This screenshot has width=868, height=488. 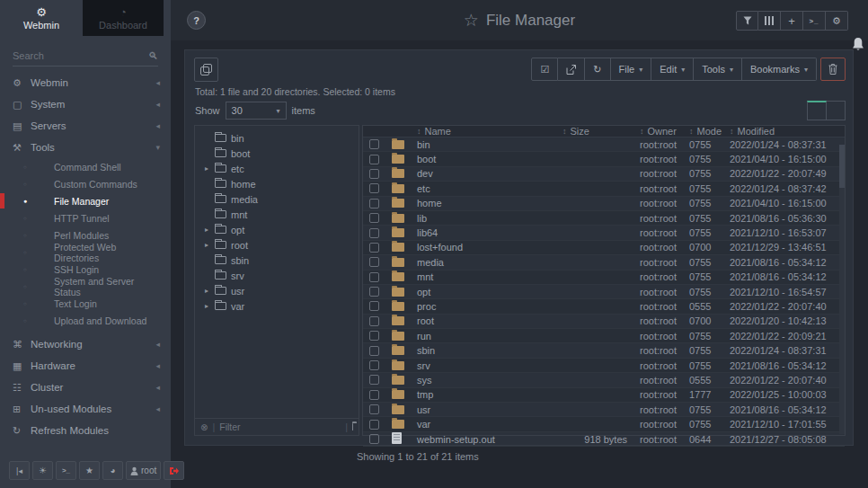 What do you see at coordinates (277, 200) in the screenshot?
I see `tree-item: media` at bounding box center [277, 200].